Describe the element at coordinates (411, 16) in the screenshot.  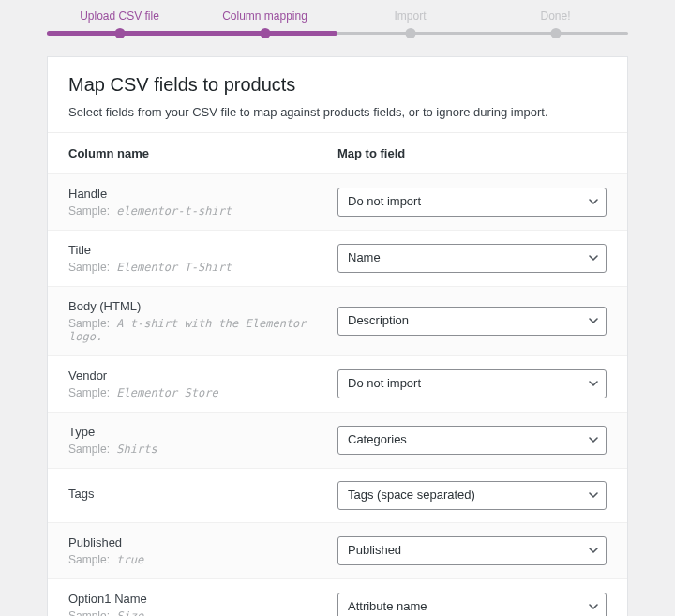
I see `step-import: Import` at that location.